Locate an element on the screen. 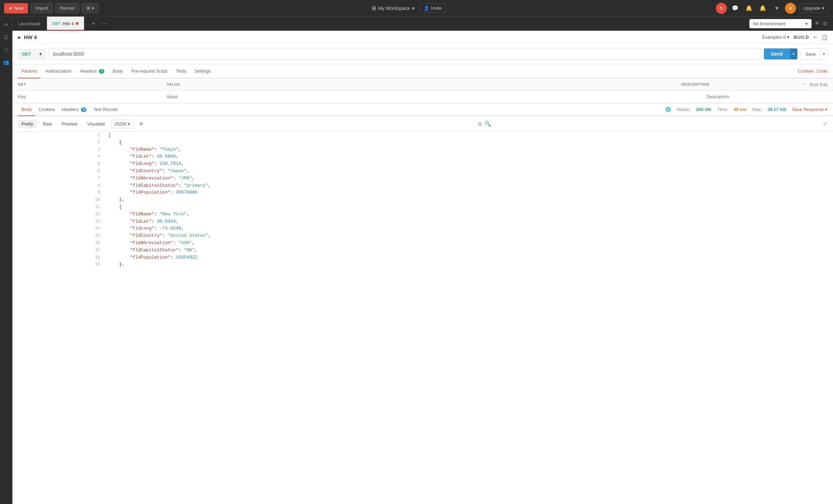 This screenshot has width=833, height=504. more-tabs-button: ··· is located at coordinates (104, 24).